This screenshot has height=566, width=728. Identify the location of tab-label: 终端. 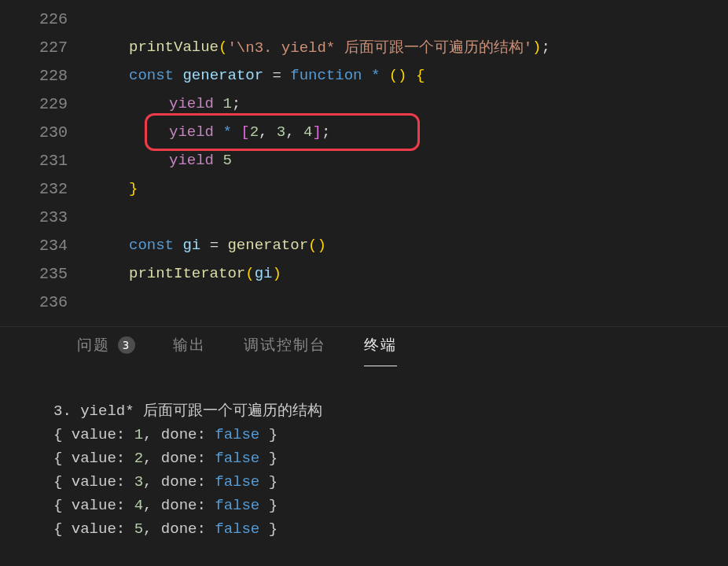
(381, 345).